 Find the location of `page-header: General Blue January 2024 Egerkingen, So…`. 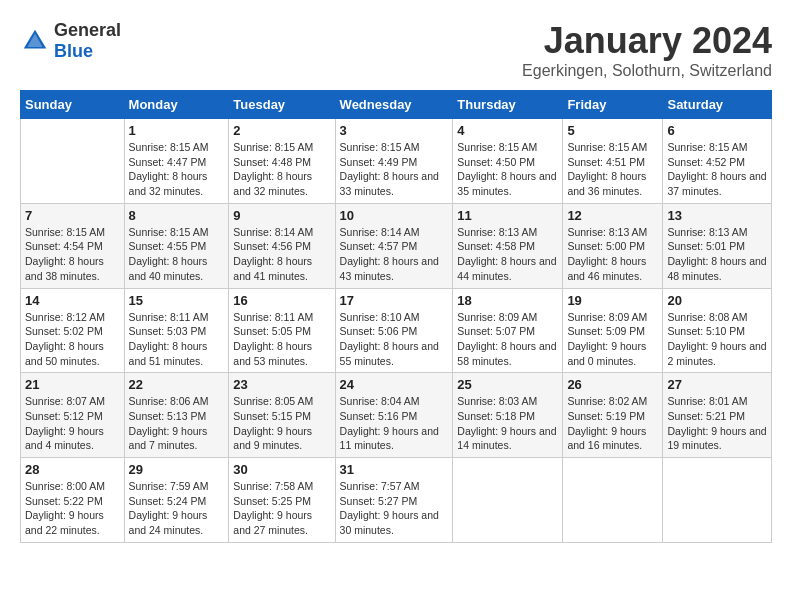

page-header: General Blue January 2024 Egerkingen, So… is located at coordinates (396, 50).